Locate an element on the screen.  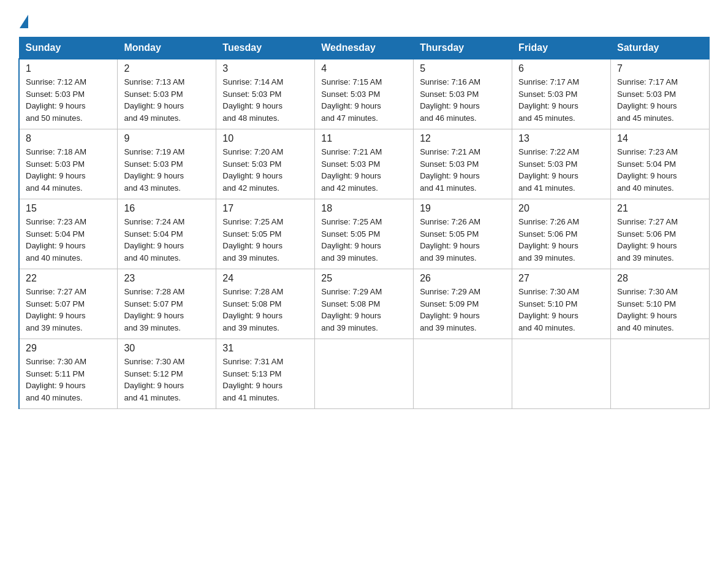
table-row: 22 Sunrise: 7:27 AMSunset: 5:07 PMDaylig… is located at coordinates (69, 304).